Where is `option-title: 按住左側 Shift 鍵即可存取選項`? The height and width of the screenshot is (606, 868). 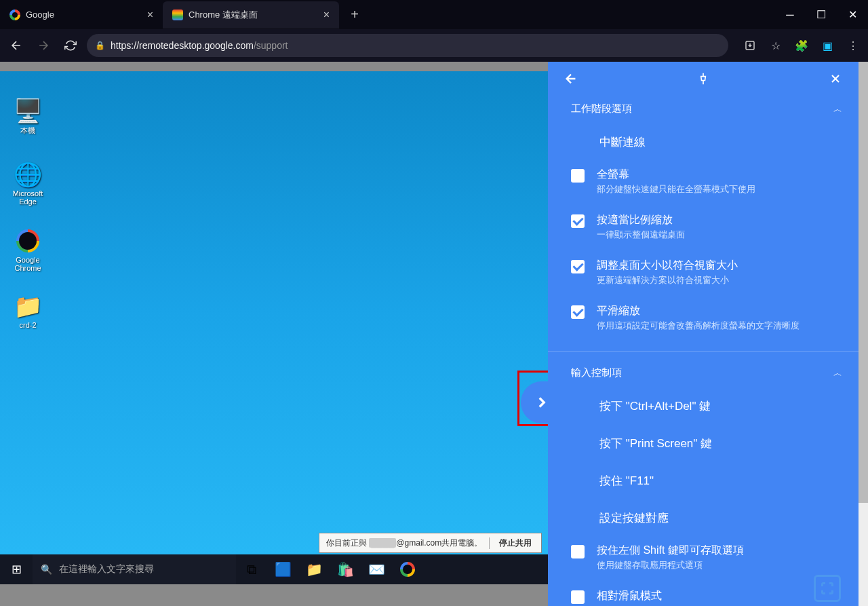
option-title: 按住左側 Shift 鍵即可存取選項 is located at coordinates (670, 551).